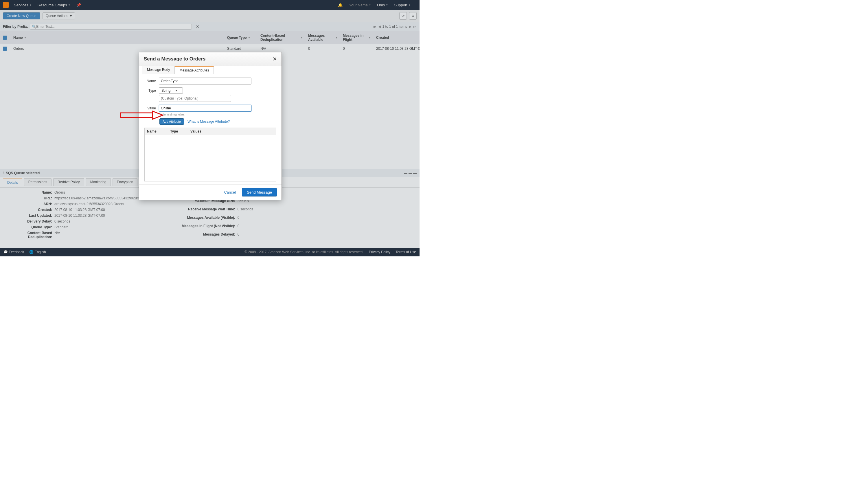 This screenshot has width=868, height=485. Describe the element at coordinates (117, 49) in the screenshot. I see `row-name: Orders` at that location.